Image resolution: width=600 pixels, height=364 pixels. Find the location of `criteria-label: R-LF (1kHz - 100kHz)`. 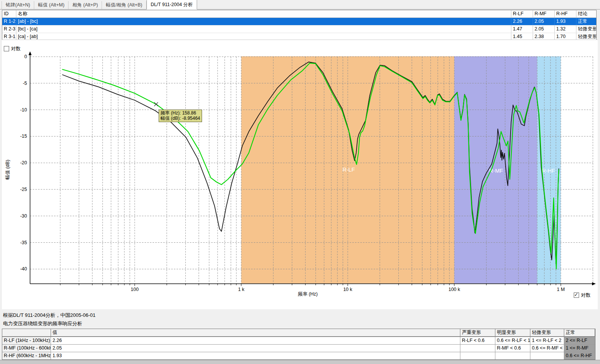

criteria-label: R-LF (1kHz - 100kHz) is located at coordinates (27, 341).